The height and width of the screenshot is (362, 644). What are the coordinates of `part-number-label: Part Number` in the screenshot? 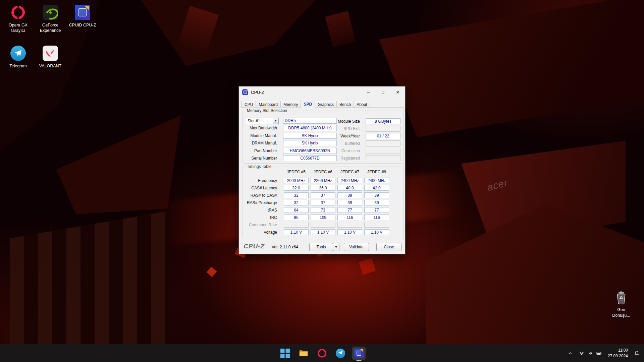 It's located at (261, 151).